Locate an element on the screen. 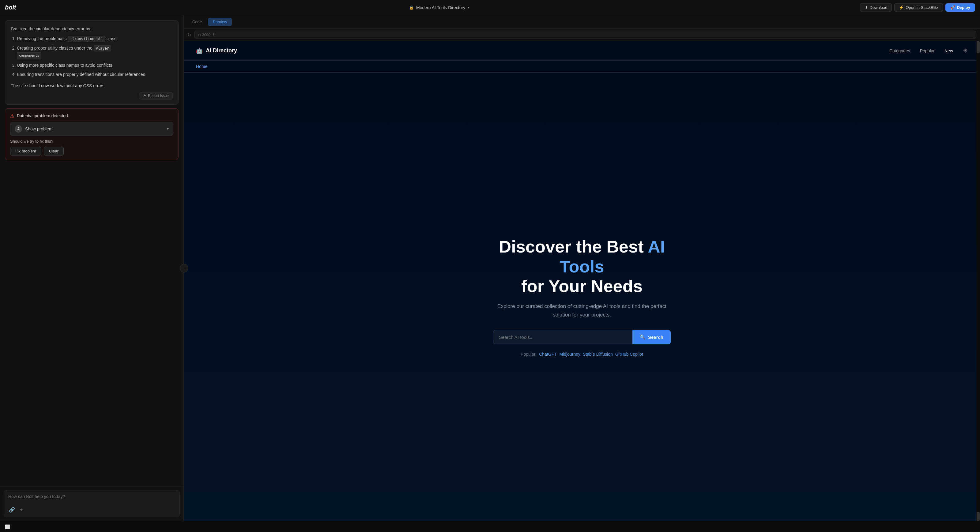  top-bar-actions: ⬇ Download ⚡ Open in StackBlitz 🚀 Deploy is located at coordinates (918, 8).